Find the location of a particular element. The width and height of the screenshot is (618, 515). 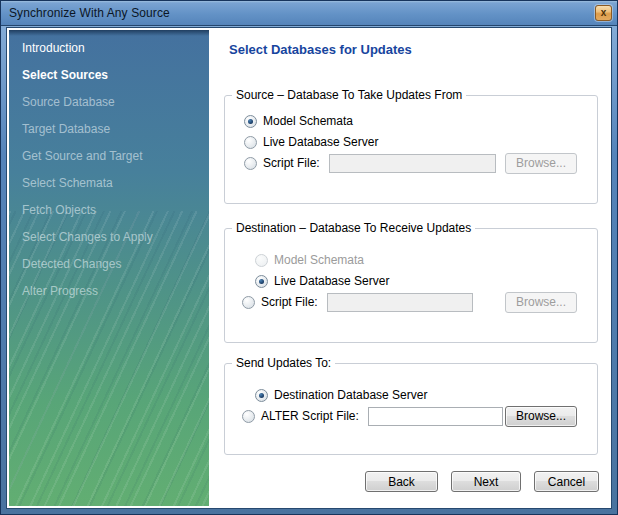

radio-model-schemata is located at coordinates (250, 122).